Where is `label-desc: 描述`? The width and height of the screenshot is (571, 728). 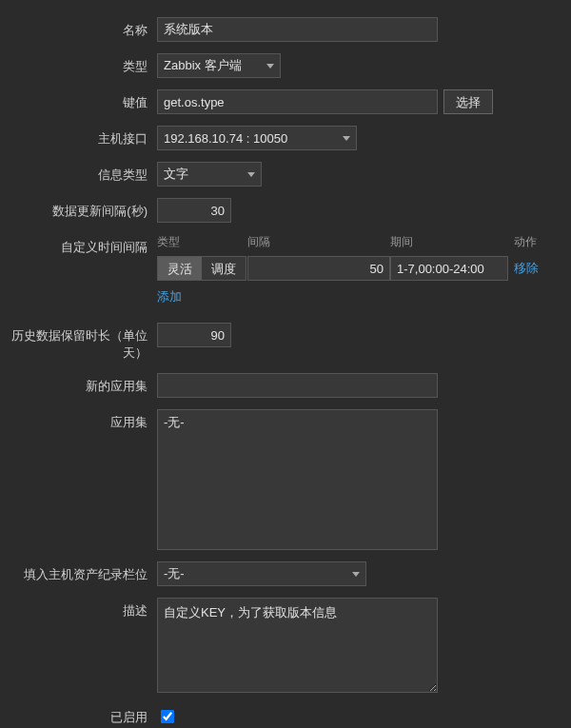 label-desc: 描述 is located at coordinates (78, 609).